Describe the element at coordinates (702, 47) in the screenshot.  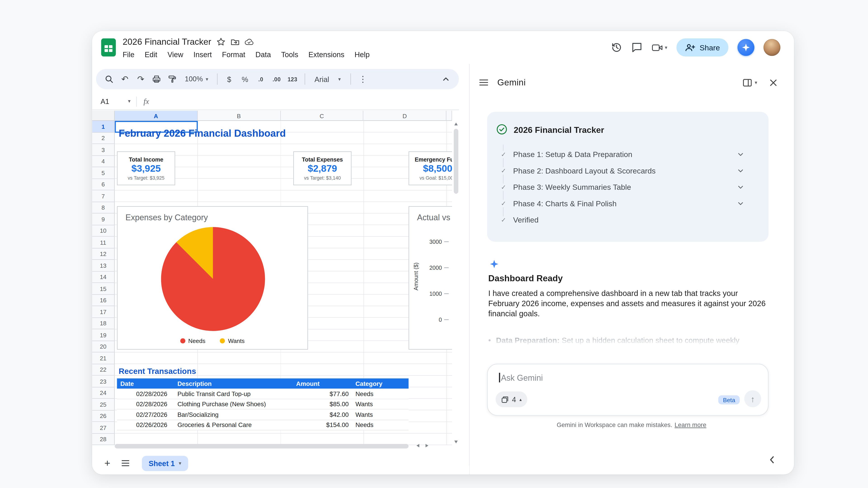
I see `share-button: Share` at that location.